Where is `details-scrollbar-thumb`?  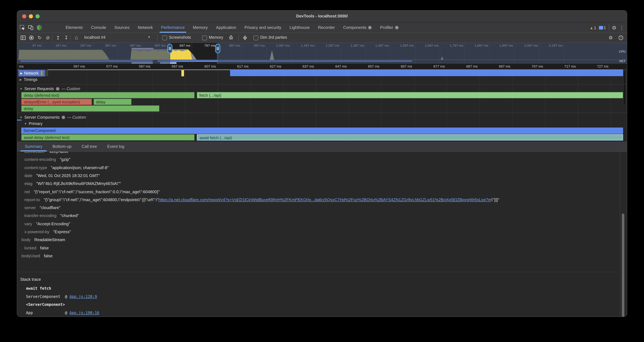
details-scrollbar-thumb is located at coordinates (623, 265).